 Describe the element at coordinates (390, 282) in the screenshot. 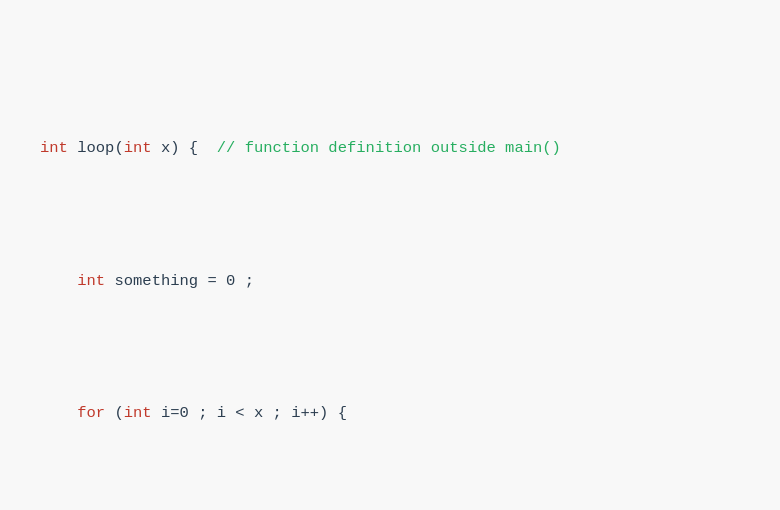

I see `code-line-2: int something = 0 ;` at that location.